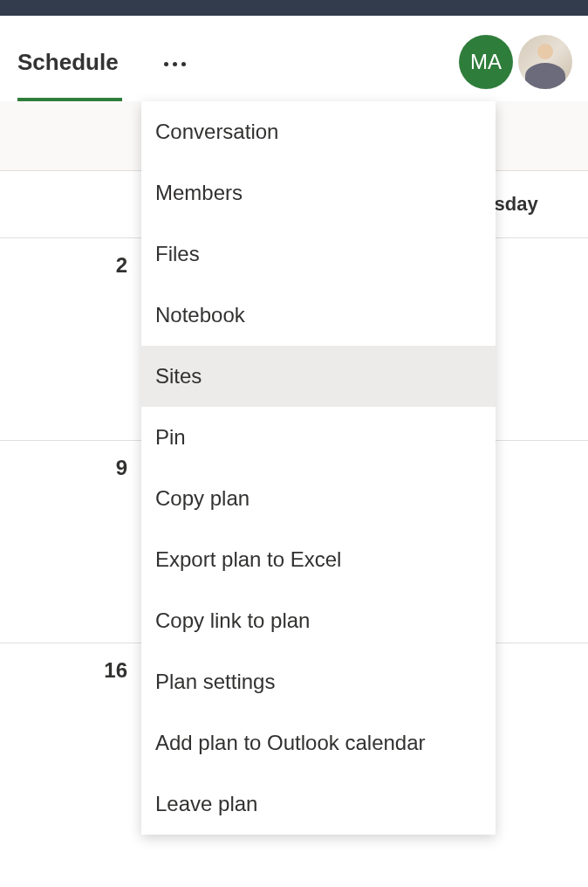 The image size is (588, 887). Describe the element at coordinates (318, 437) in the screenshot. I see `menu-item-pin: Pin` at that location.